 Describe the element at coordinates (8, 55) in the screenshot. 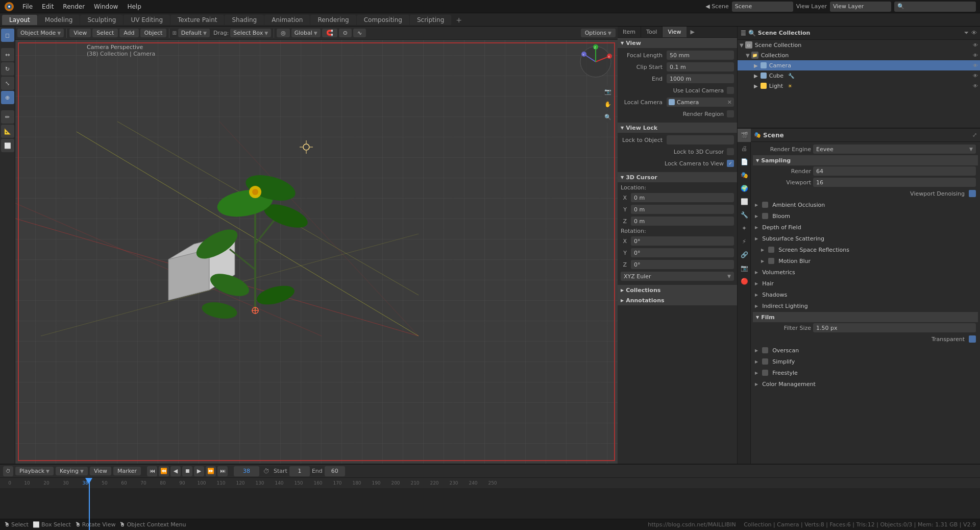

I see `move-tool-btn: ↔` at that location.